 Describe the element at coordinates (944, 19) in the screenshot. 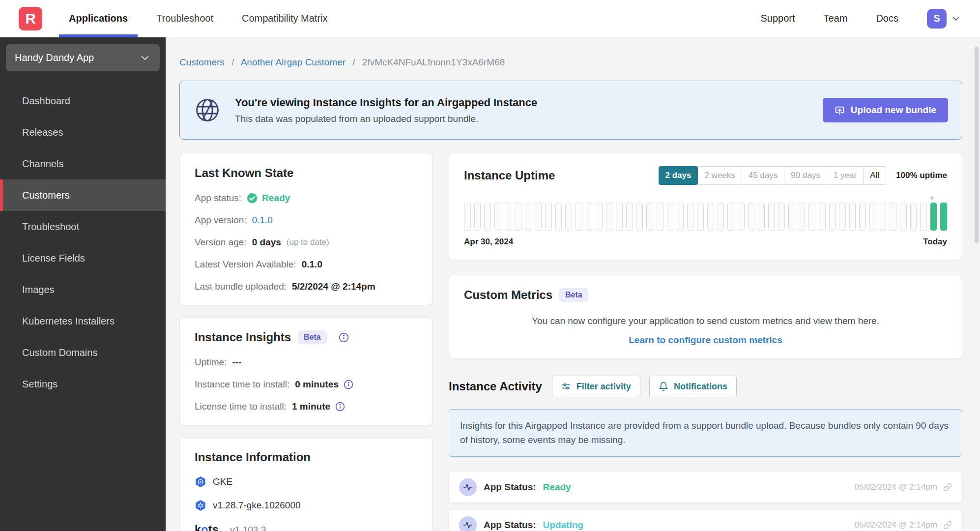

I see `account-menu: S` at that location.